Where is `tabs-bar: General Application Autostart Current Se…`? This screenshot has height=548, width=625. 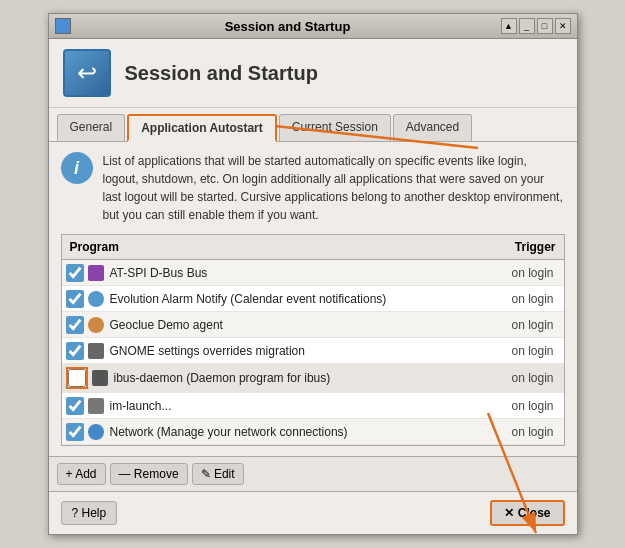 tabs-bar: General Application Autostart Current Se… is located at coordinates (313, 125).